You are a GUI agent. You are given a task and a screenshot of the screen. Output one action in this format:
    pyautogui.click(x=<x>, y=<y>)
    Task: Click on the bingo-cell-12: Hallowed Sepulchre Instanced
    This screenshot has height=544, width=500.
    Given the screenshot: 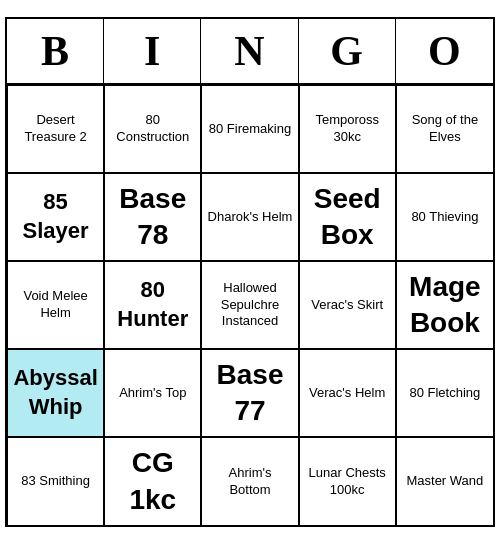 What is the action you would take?
    pyautogui.click(x=250, y=305)
    